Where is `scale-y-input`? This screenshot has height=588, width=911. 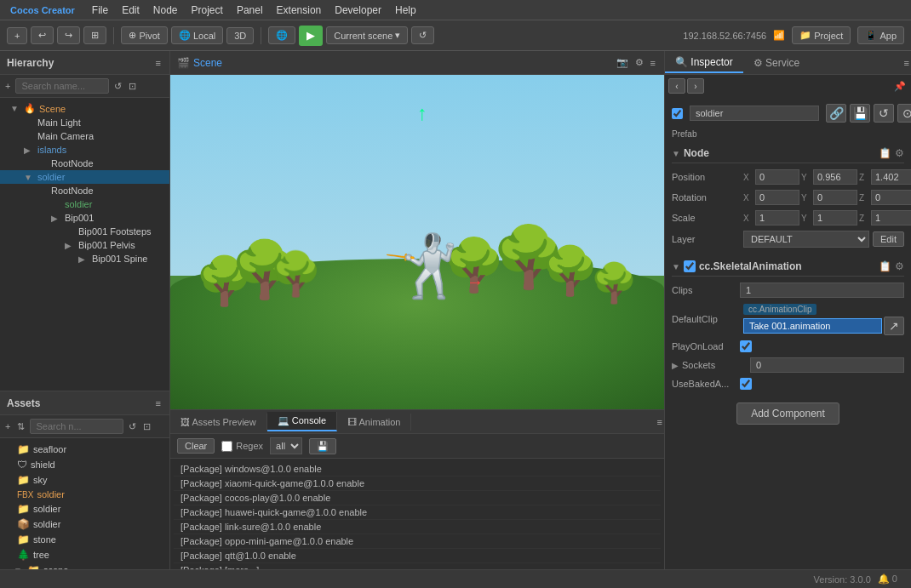
scale-y-input is located at coordinates (835, 218).